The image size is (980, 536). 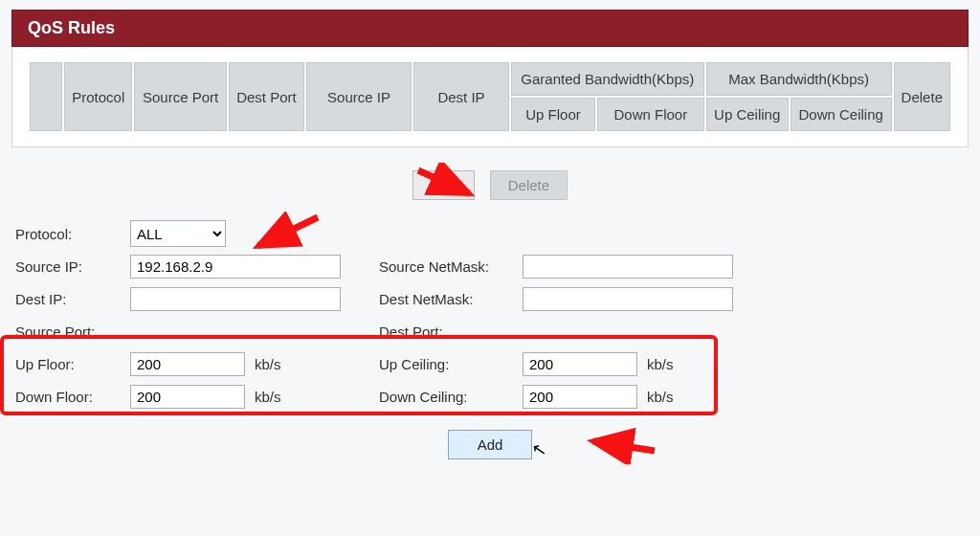 I want to click on action-row: Add Delete, so click(x=490, y=186).